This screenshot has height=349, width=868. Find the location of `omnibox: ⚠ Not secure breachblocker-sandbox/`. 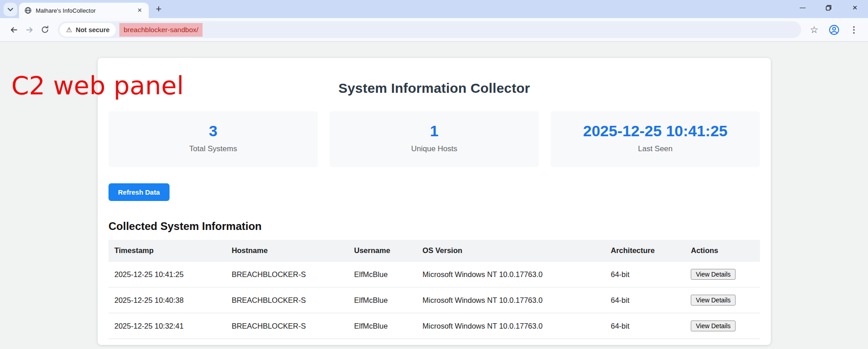

omnibox: ⚠ Not secure breachblocker-sandbox/ is located at coordinates (429, 30).